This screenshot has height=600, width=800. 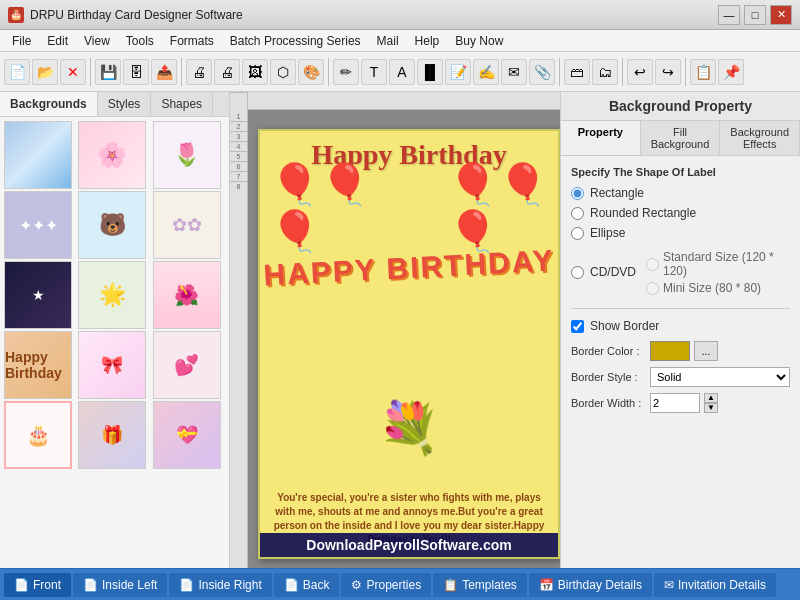 What do you see at coordinates (187, 365) in the screenshot?
I see `thumb-12: 💕` at bounding box center [187, 365].